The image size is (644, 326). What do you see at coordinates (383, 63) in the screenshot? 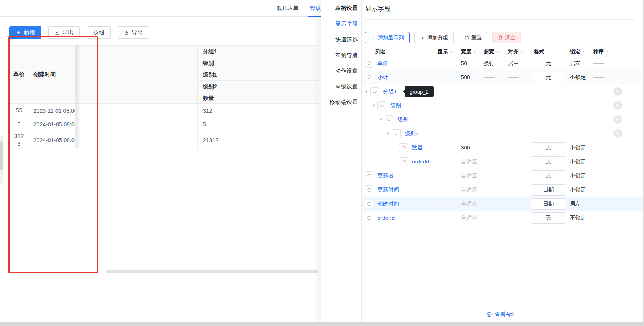
I see `field-name-link: 单价` at bounding box center [383, 63].